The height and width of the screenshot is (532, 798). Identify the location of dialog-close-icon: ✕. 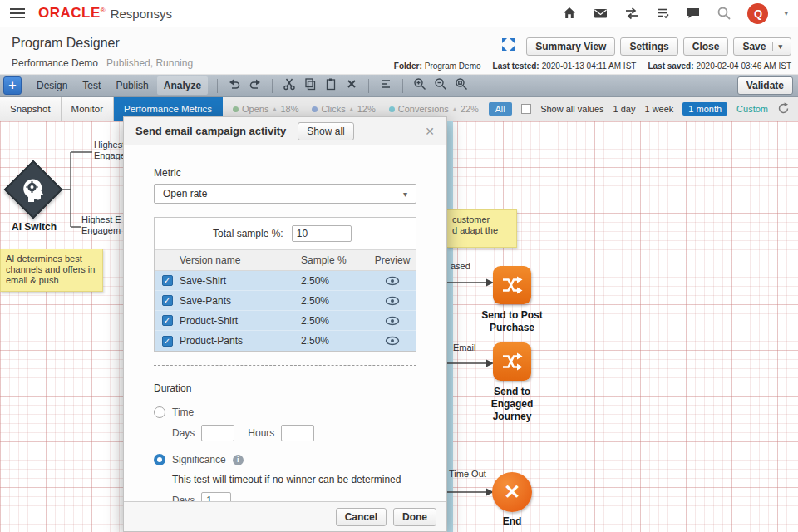
(430, 131).